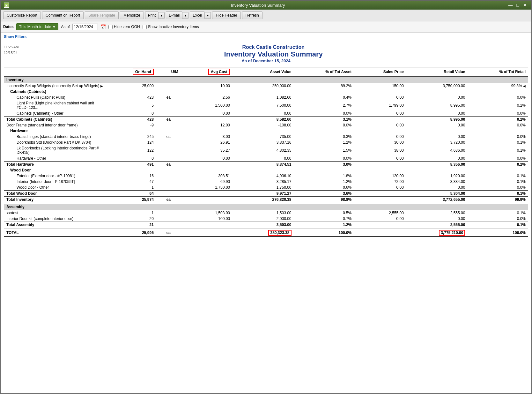 The image size is (532, 394). Describe the element at coordinates (437, 165) in the screenshot. I see `table-cell: 8,356.00` at that location.